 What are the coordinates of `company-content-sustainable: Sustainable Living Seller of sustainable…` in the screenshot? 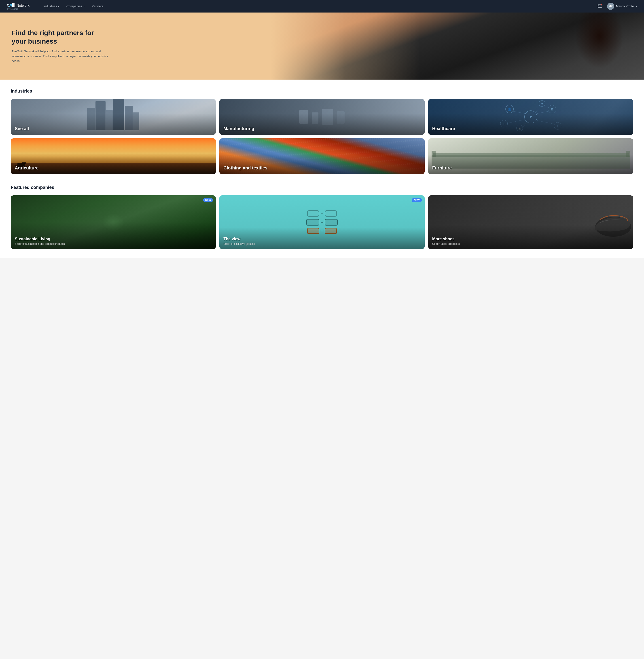 It's located at (113, 241).